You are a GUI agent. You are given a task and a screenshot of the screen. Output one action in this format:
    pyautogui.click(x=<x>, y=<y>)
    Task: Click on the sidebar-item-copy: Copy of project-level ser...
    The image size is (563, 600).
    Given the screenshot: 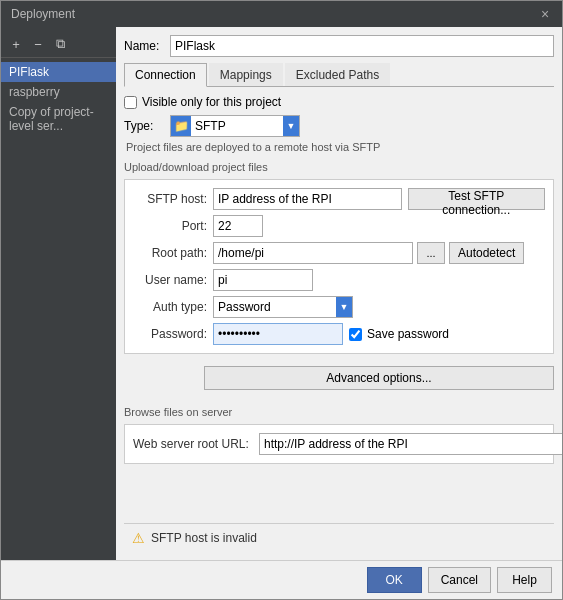 What is the action you would take?
    pyautogui.click(x=58, y=119)
    